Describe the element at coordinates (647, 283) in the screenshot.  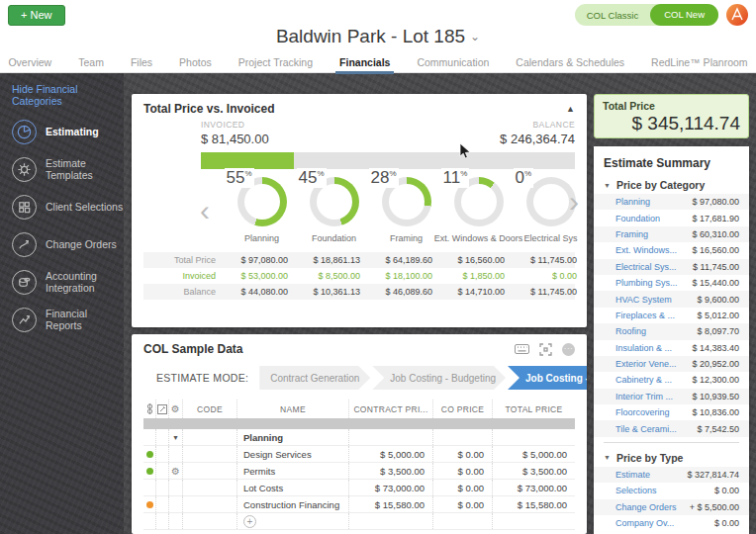
I see `category-link: Plumbing Sys...` at that location.